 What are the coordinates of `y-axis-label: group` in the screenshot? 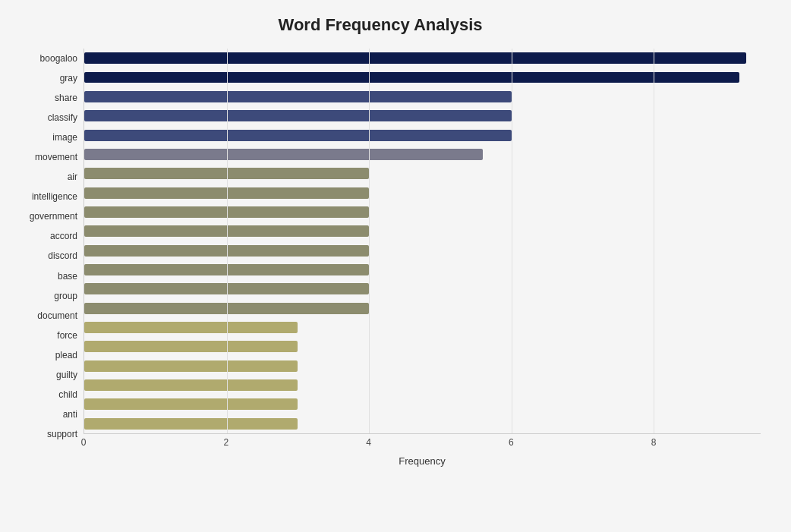 It's located at (65, 296).